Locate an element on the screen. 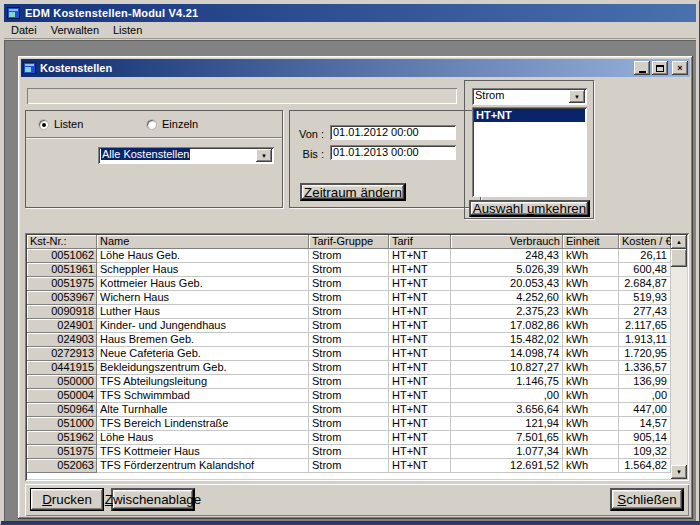 This screenshot has width=700, height=525. cell-kstnr: 0272913 is located at coordinates (62, 354).